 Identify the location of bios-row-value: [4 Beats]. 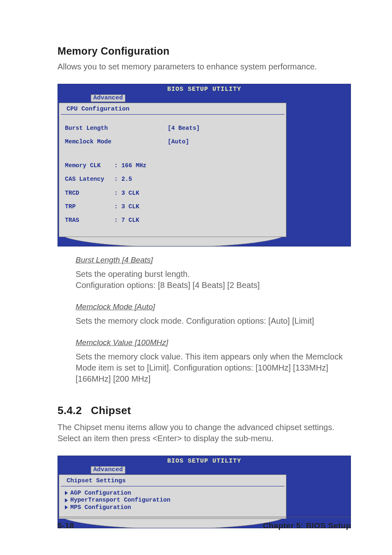
(184, 128).